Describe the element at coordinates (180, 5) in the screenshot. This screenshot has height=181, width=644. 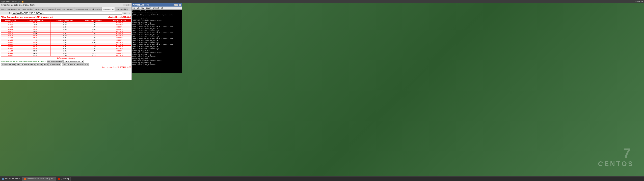
I see `midas-close-button: ×` at that location.